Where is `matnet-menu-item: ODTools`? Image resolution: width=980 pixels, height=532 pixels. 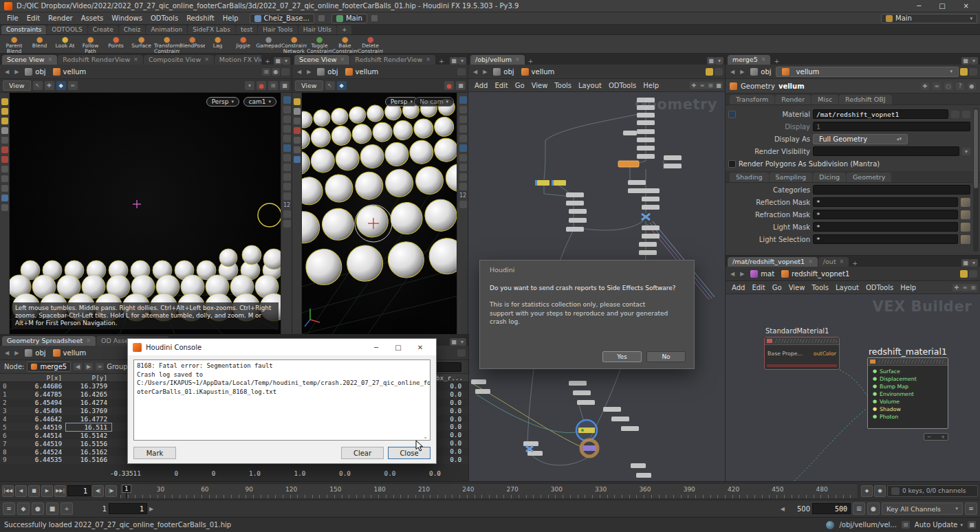 matnet-menu-item: ODTools is located at coordinates (880, 287).